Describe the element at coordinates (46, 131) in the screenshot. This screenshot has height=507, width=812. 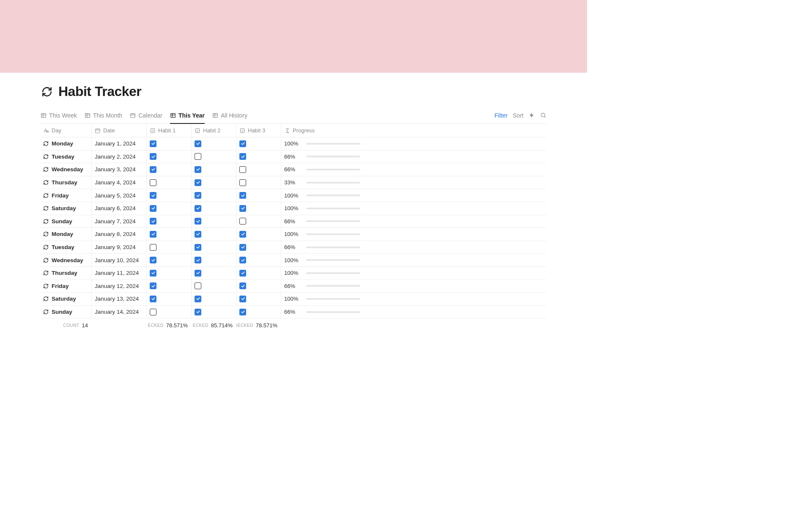
I see `text-icon` at that location.